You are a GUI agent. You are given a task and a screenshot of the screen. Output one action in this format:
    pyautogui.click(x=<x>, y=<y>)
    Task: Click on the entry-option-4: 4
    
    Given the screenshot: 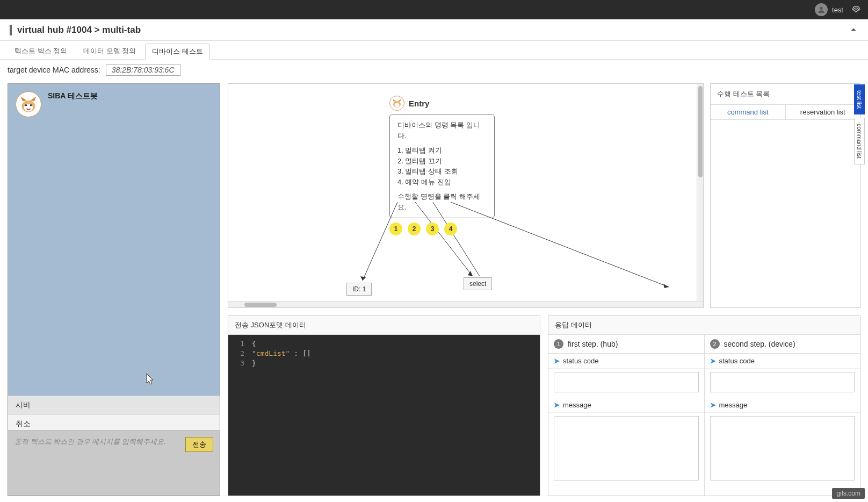 What is the action you would take?
    pyautogui.click(x=451, y=229)
    